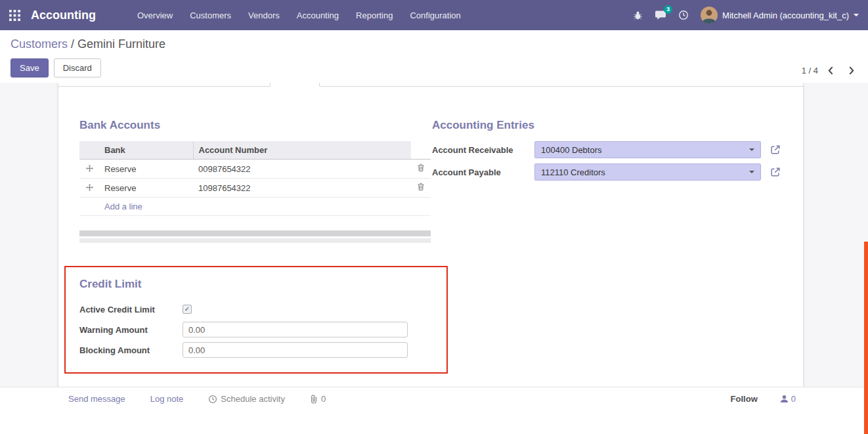 The height and width of the screenshot is (434, 868). Describe the element at coordinates (374, 16) in the screenshot. I see `nav-reporting: Reporting` at that location.